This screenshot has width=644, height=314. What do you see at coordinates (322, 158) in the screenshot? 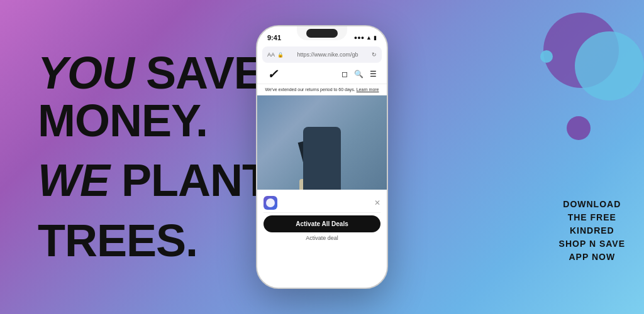
I see `figure-body` at bounding box center [322, 158].